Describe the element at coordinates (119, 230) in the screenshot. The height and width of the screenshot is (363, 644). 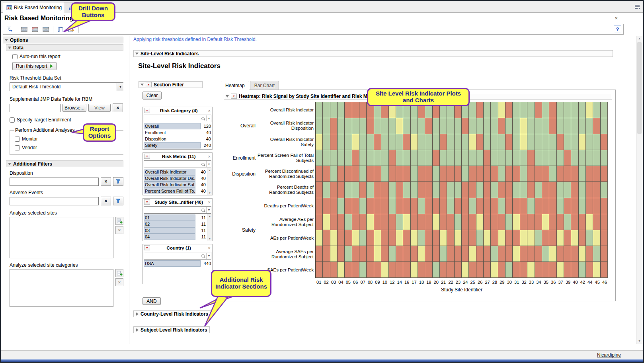
I see `clear-sites-icon` at that location.